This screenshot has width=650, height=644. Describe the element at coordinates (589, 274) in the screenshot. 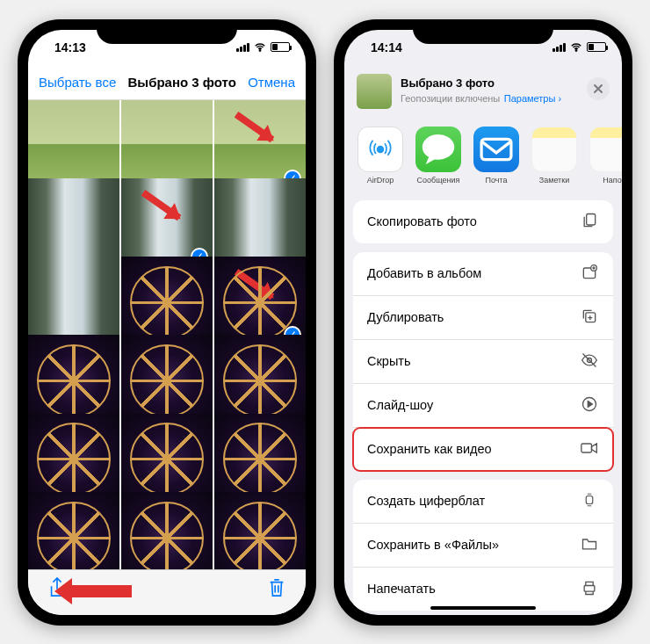

I see `album-add-icon` at that location.